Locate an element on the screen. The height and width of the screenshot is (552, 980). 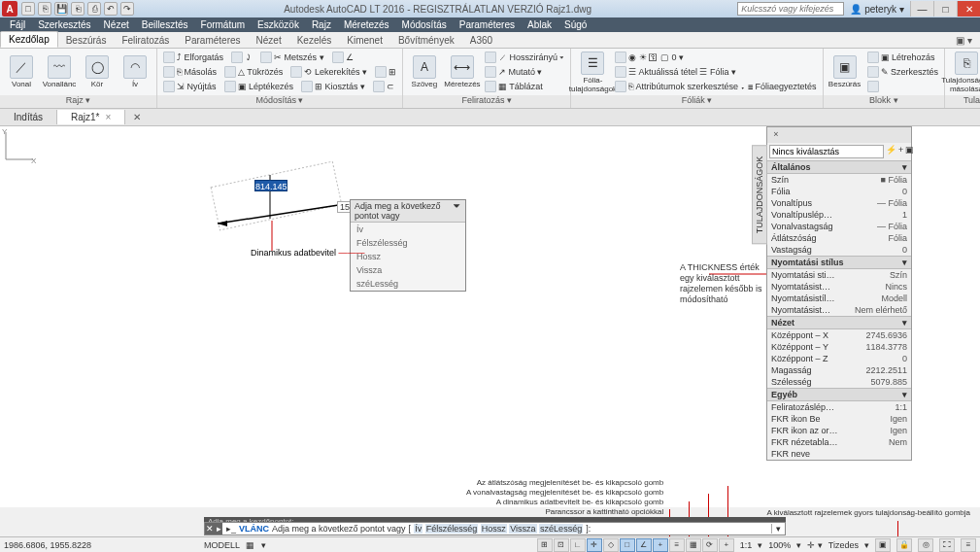
dyninput-button: + is located at coordinates (660, 545).